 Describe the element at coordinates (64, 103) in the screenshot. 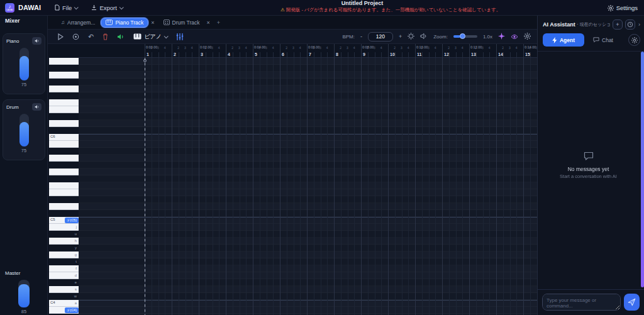

I see `piano-key-F6` at that location.